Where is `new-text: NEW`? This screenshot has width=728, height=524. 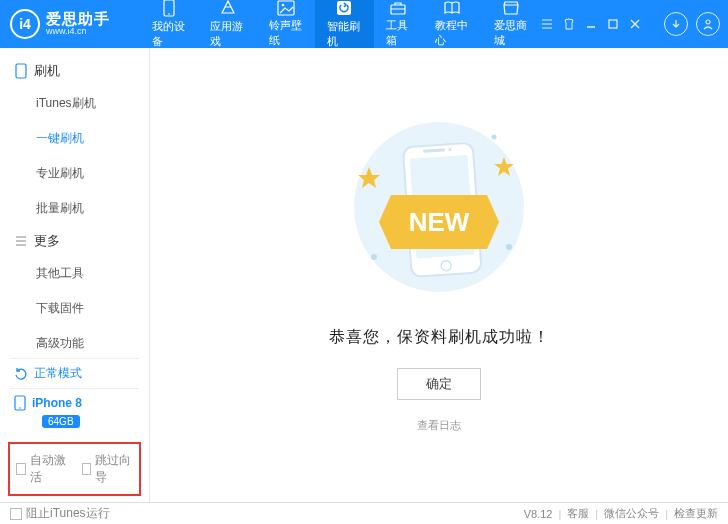
new-text: NEW is located at coordinates (440, 222).